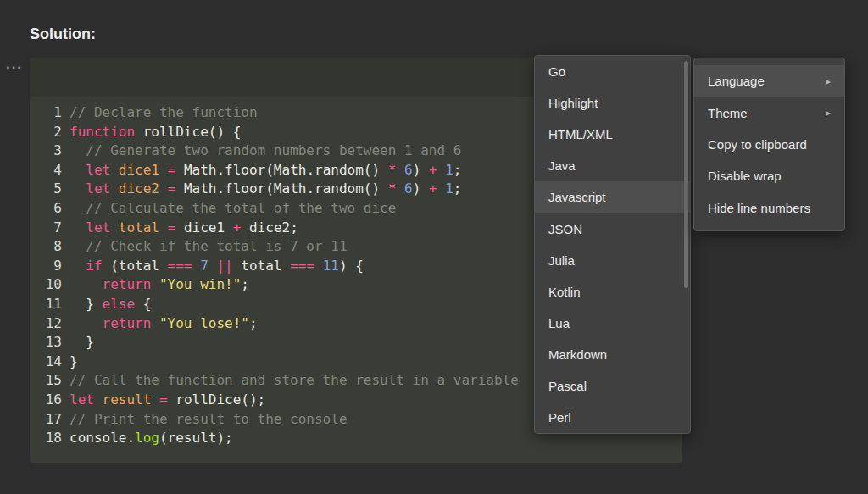 This screenshot has height=494, width=868. Describe the element at coordinates (49, 171) in the screenshot. I see `line-number: 4` at that location.